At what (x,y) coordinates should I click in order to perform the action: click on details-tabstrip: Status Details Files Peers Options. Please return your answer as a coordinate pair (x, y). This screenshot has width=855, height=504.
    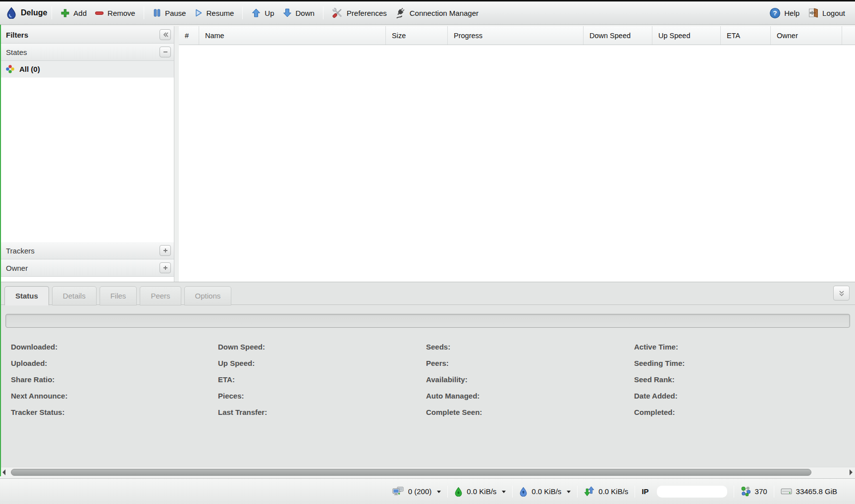
    Looking at the image, I should click on (428, 294).